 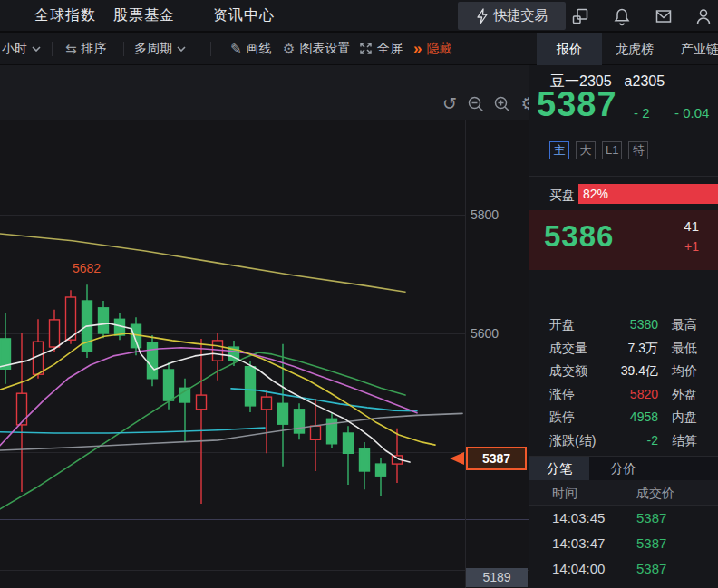 What do you see at coordinates (703, 16) in the screenshot?
I see `user-icon` at bounding box center [703, 16].